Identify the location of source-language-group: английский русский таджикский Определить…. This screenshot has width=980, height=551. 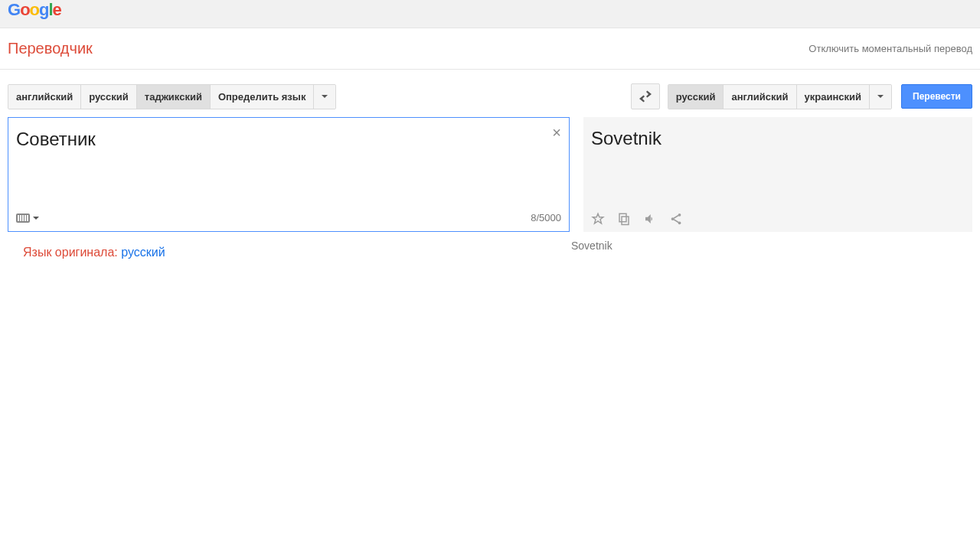
(172, 96).